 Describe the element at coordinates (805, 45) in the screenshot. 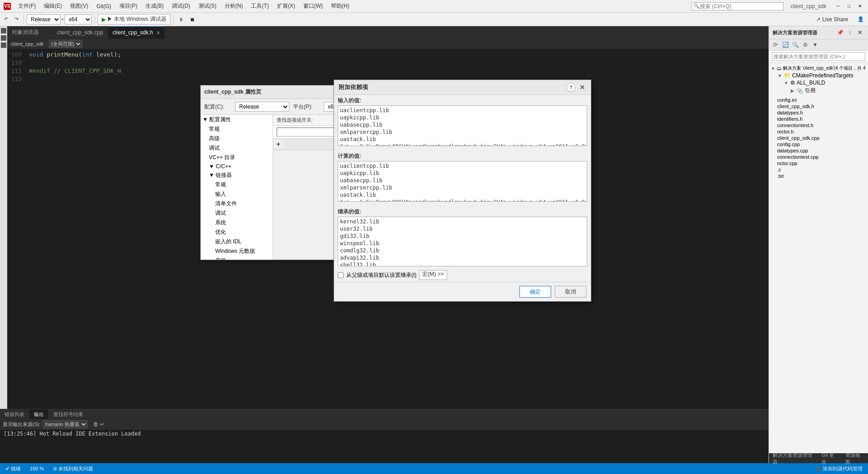

I see `sol-tool-settings: ⚙` at that location.